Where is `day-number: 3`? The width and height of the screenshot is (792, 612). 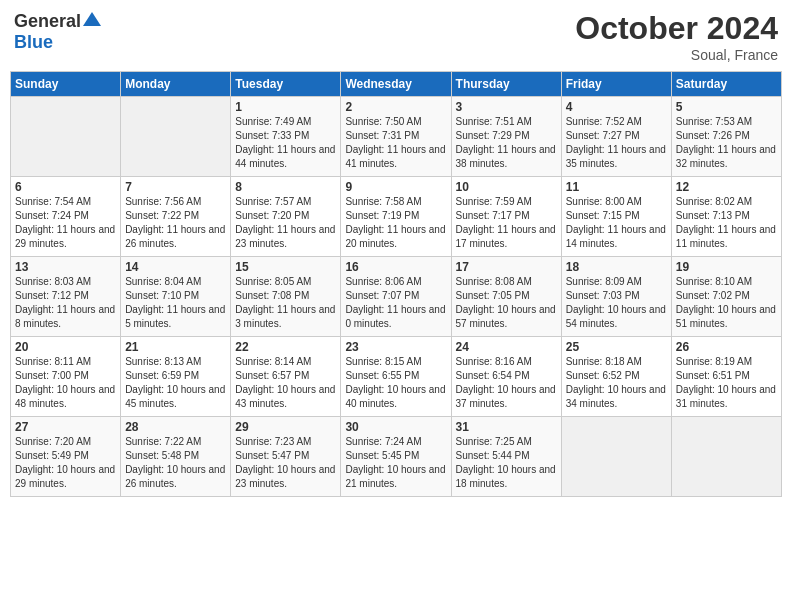 day-number: 3 is located at coordinates (506, 107).